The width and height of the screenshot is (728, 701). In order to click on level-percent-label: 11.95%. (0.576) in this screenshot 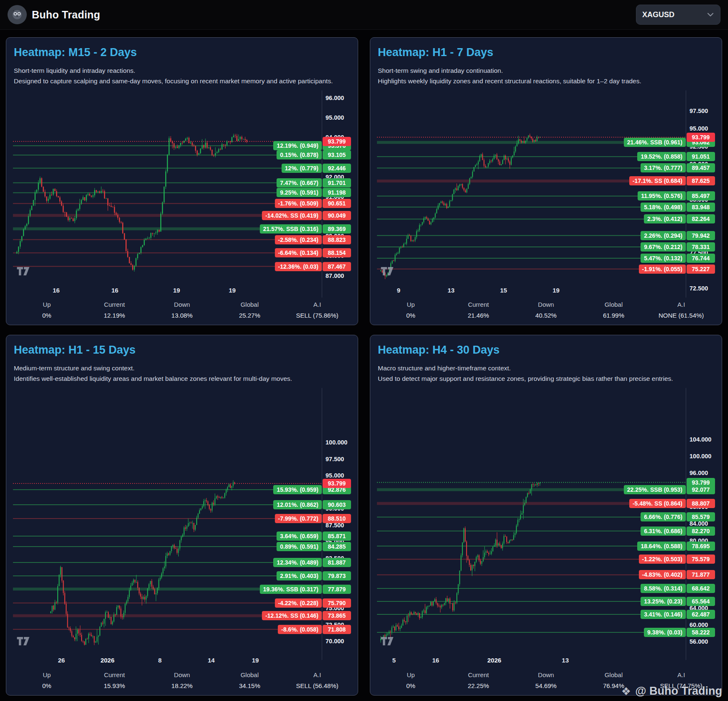, I will do `click(662, 196)`.